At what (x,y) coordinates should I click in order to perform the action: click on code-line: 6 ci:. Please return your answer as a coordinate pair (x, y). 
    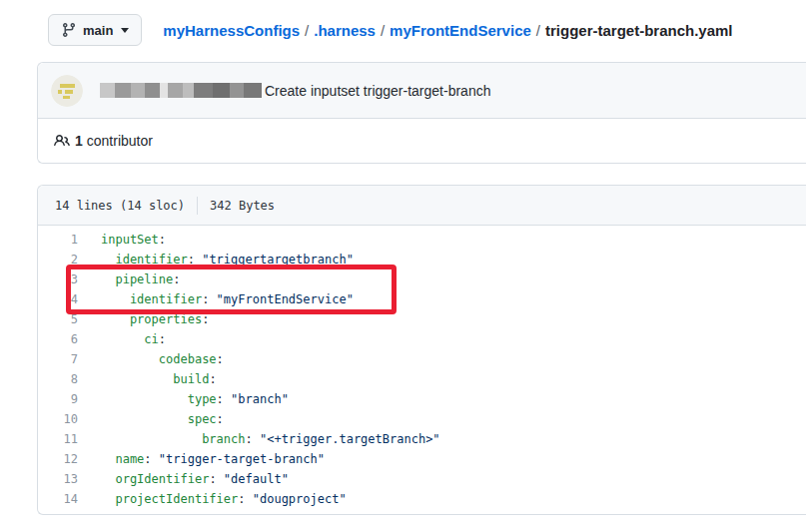
    Looking at the image, I should click on (421, 339).